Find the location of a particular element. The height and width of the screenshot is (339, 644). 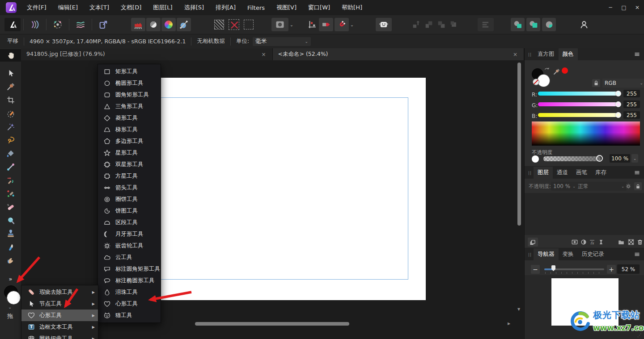

menu-item-rounded-rectangle-tool: 圆角矩形工具 is located at coordinates (129, 95).